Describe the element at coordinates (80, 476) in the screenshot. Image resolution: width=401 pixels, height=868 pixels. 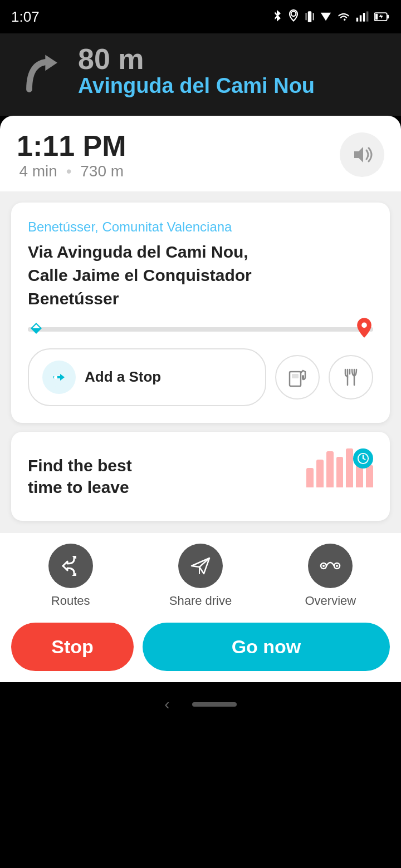
I see `best-time-label: Find the besttime to leave` at that location.